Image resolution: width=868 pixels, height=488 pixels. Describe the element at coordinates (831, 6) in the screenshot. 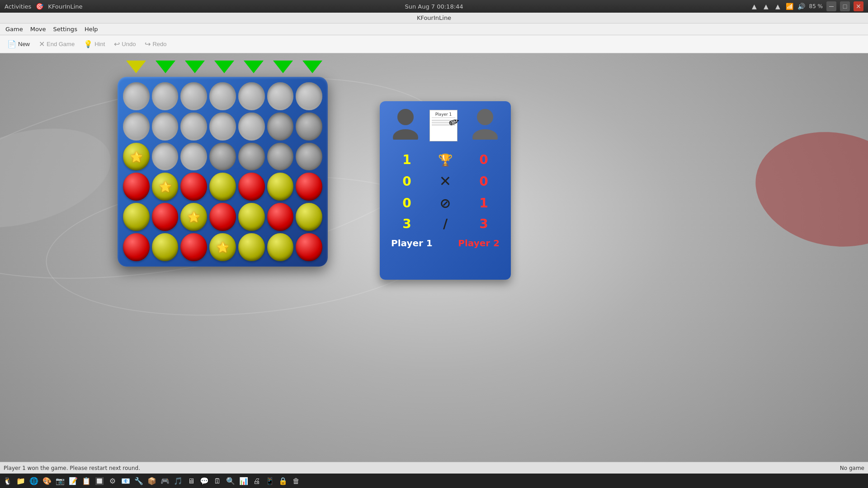

I see `minimize-button: ─` at that location.